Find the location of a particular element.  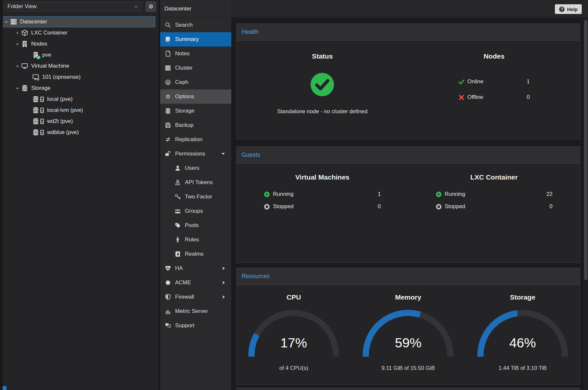

tree-item-virtual-machine: Virtual Machine is located at coordinates (79, 66).